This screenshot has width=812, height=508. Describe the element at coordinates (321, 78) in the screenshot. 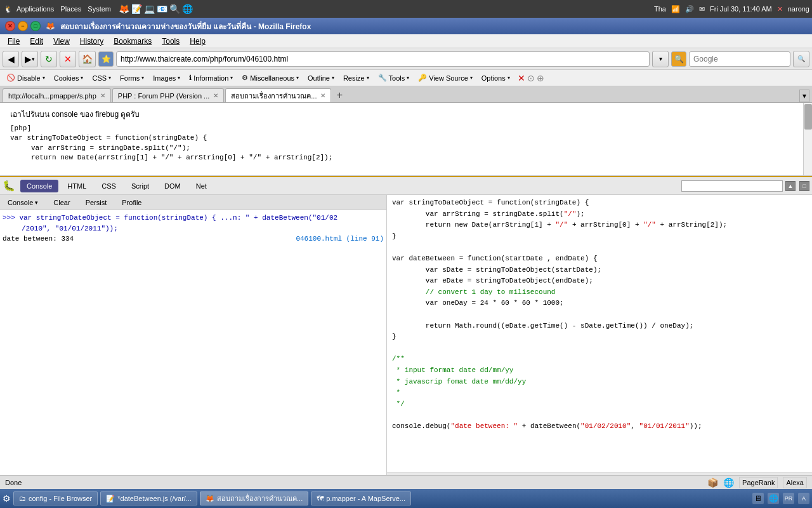

I see `outline-menu: Outline▾` at that location.